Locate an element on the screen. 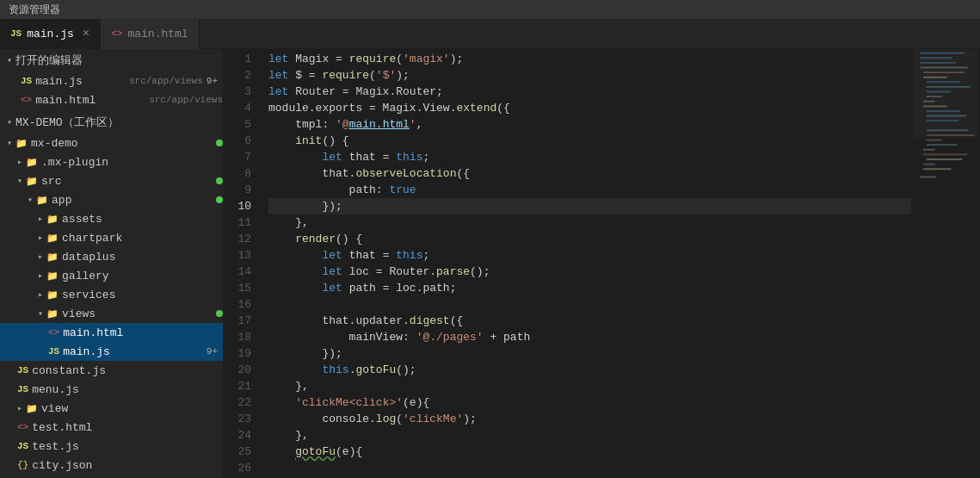 The width and height of the screenshot is (980, 478). ln-20: 20 is located at coordinates (241, 370).